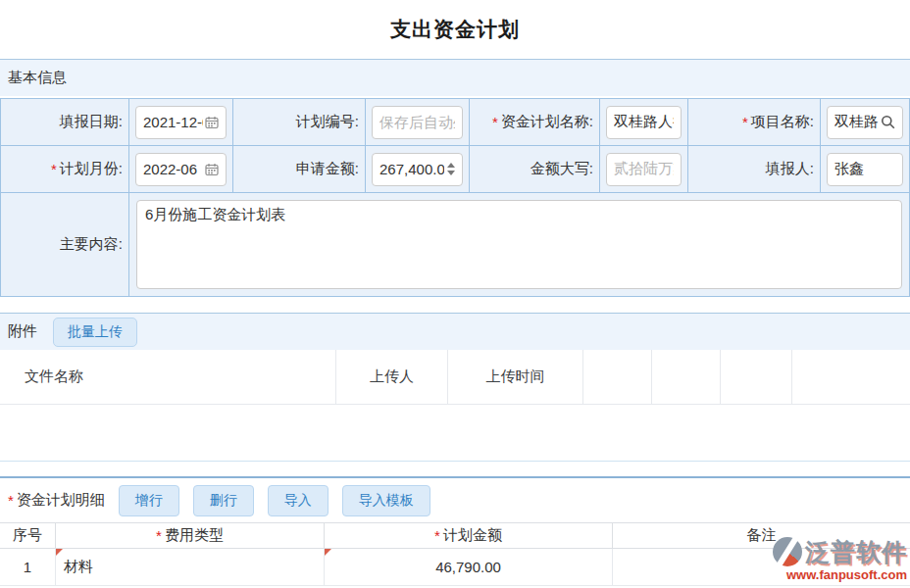 The image size is (910, 588). Describe the element at coordinates (469, 535) in the screenshot. I see `detail-col-amount: * 计划金额` at that location.